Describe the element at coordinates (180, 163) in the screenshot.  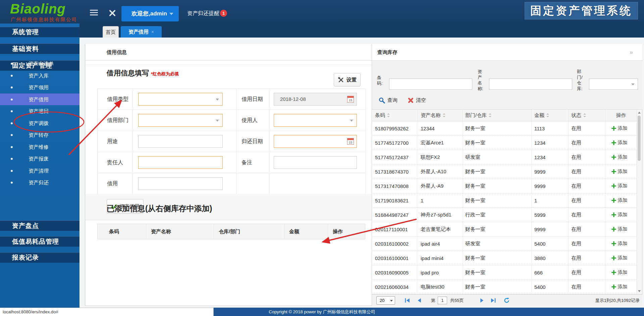
I see `responsible-input` at that location.